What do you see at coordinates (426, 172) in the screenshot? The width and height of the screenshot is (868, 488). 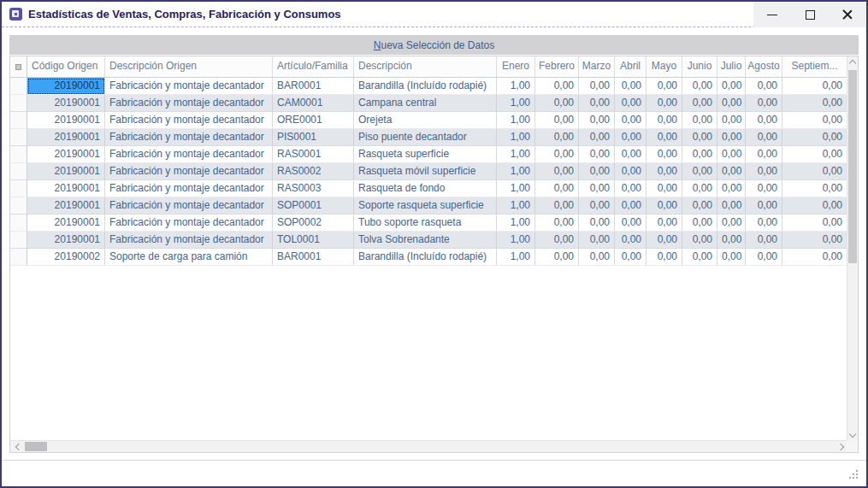 I see `grid-cell: Rasqueta móvil superficie` at bounding box center [426, 172].